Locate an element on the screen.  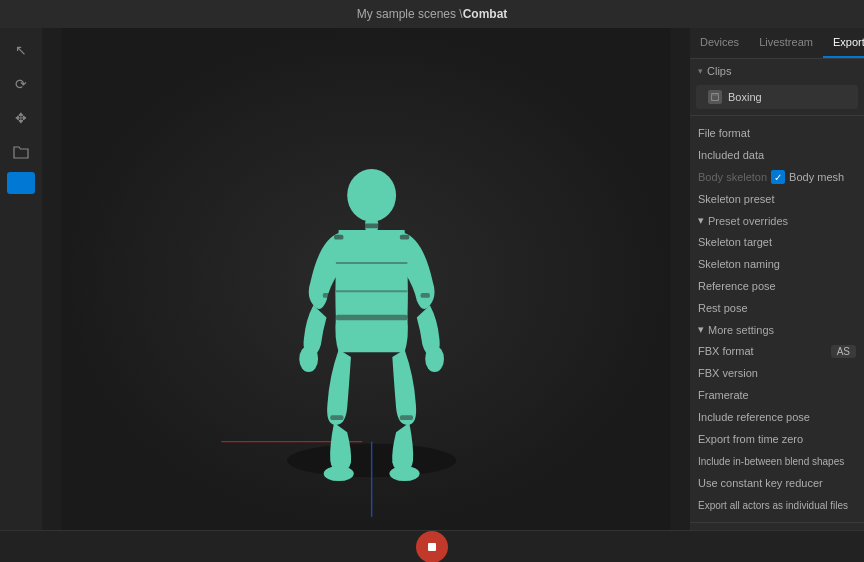
active-tool is located at coordinates (21, 183).